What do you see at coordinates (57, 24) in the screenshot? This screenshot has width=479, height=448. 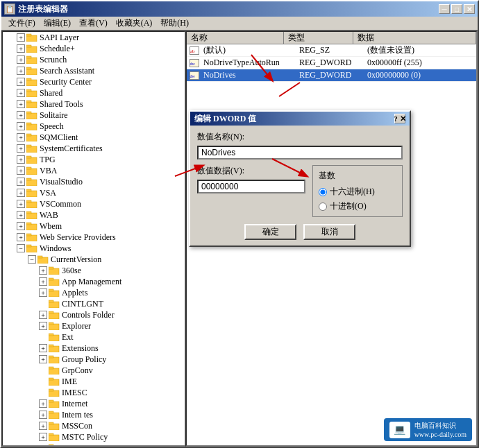 I see `menu-edit: 编辑(E)` at bounding box center [57, 24].